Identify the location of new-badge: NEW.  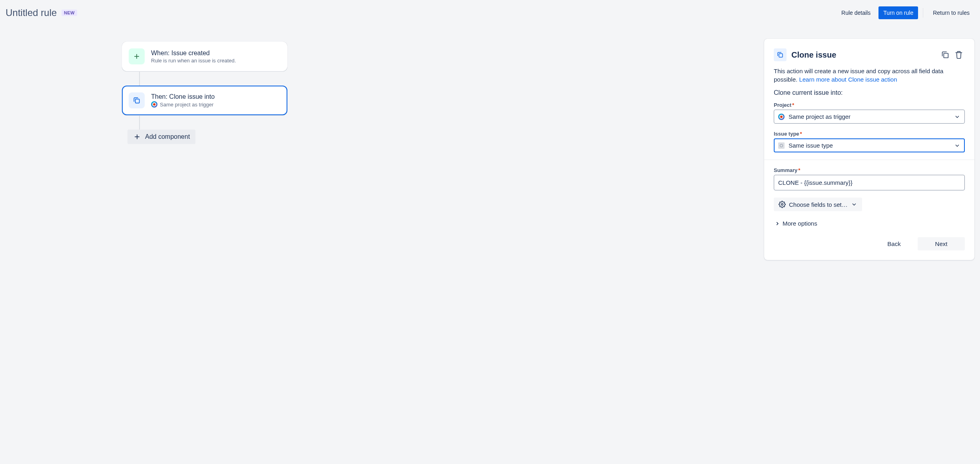
(70, 13).